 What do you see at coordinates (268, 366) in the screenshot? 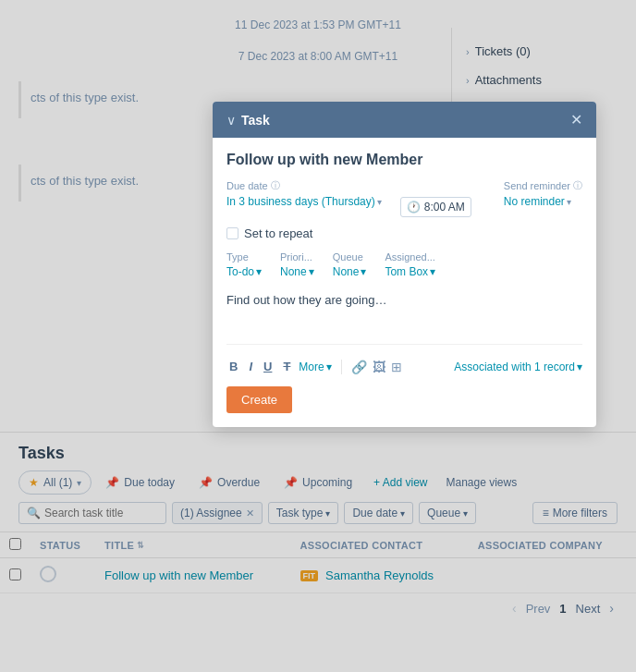
I see `underline-button: U` at bounding box center [268, 366].